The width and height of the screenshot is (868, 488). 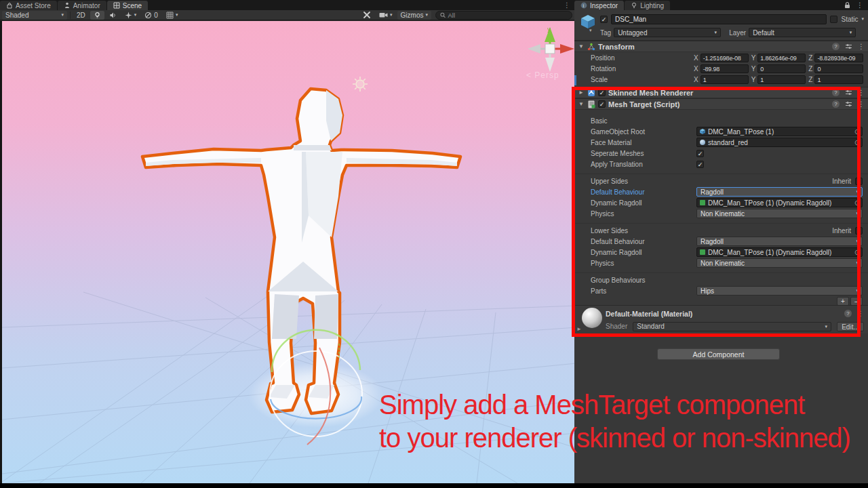 I want to click on gizmo-negy-cone, so click(x=550, y=65).